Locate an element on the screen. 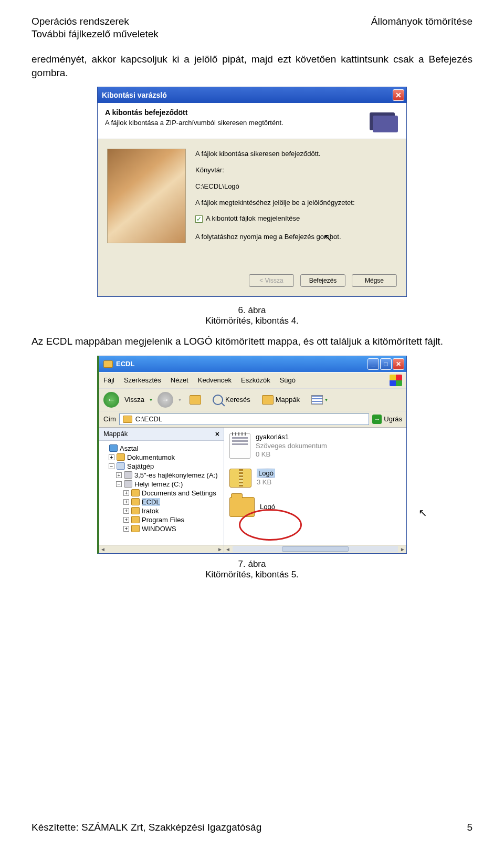 Image resolution: width=504 pixels, height=849 pixels. menu-view: Nézet is located at coordinates (180, 380).